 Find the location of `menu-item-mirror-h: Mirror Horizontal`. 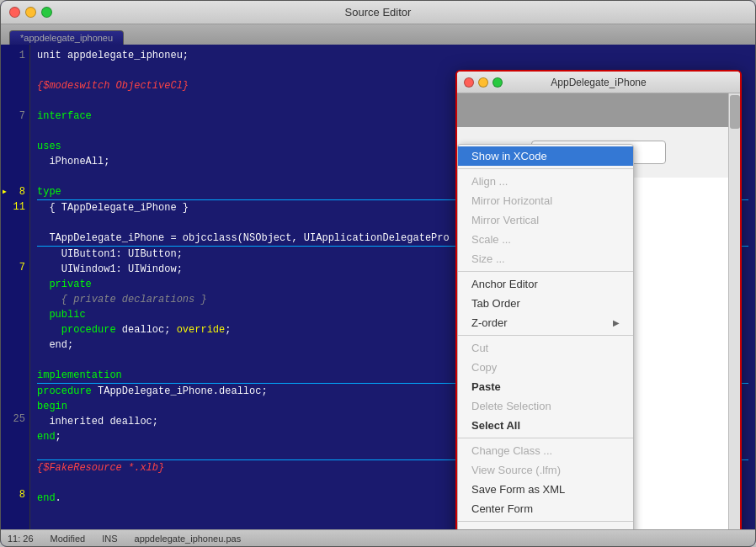

menu-item-mirror-h: Mirror Horizontal is located at coordinates (546, 200).